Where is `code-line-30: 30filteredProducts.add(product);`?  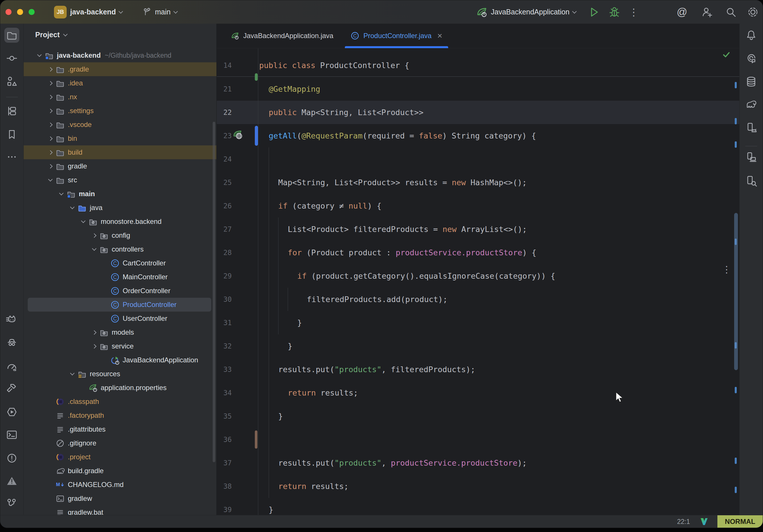
code-line-30: 30filteredProducts.add(product); is located at coordinates (478, 299).